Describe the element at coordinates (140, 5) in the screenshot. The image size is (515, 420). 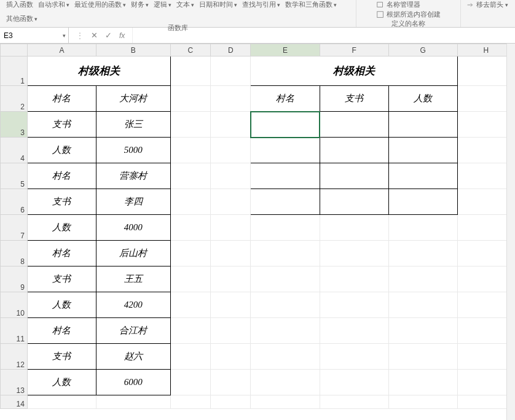
I see `ribbon-item-financial: 财务▾` at that location.